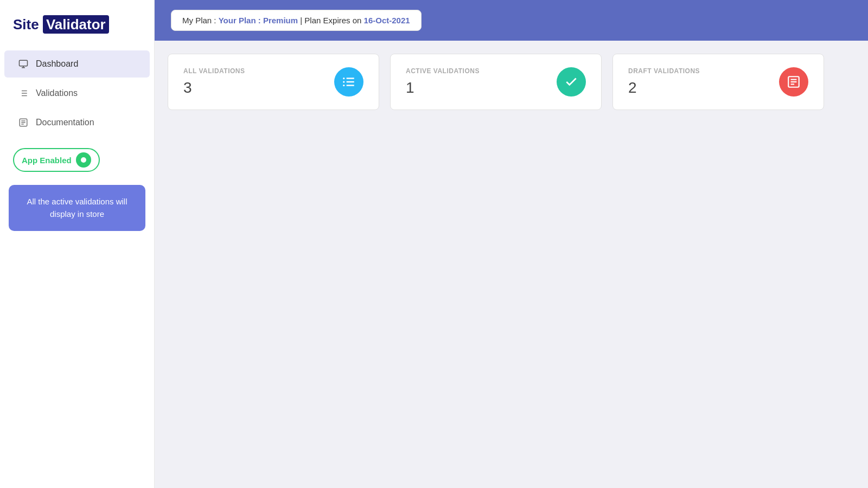 This screenshot has width=868, height=488. Describe the element at coordinates (511, 75) in the screenshot. I see `cards-row: ALL VALIDATIONS 3 ACTIVE VALIDATIONS 1` at that location.